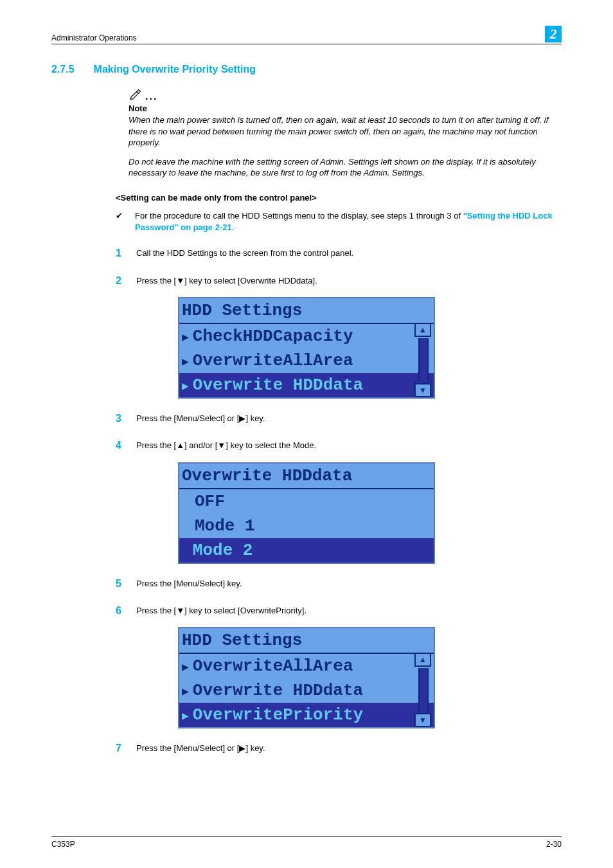  What do you see at coordinates (273, 336) in the screenshot?
I see `lcd-item: CheckHDDCapacity` at bounding box center [273, 336].